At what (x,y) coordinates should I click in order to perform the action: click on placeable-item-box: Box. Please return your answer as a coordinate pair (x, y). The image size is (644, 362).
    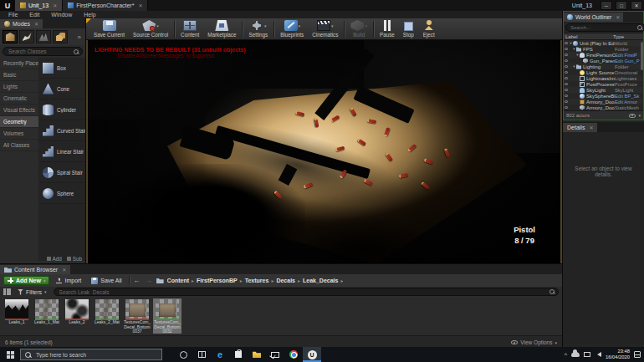
    Looking at the image, I should click on (62, 69).